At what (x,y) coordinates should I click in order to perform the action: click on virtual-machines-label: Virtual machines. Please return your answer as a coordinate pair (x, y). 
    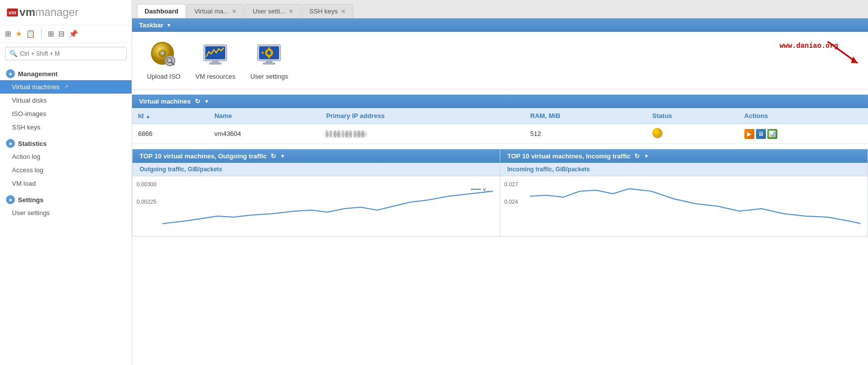
    Looking at the image, I should click on (36, 87).